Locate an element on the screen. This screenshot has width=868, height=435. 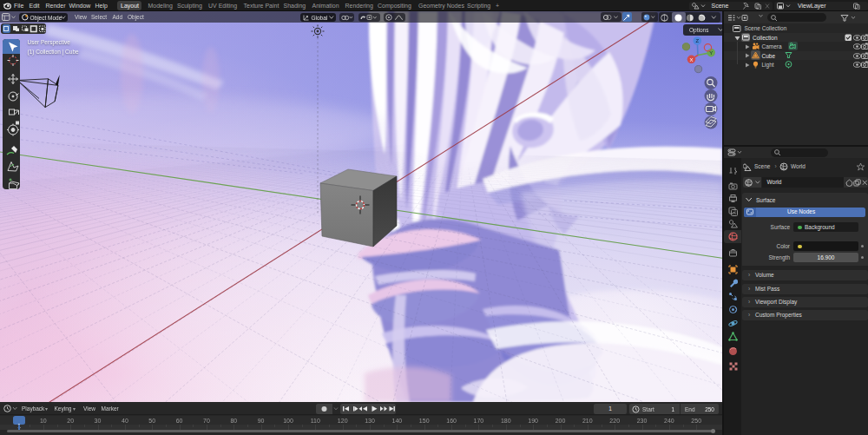
svg-text: Z is located at coordinates (697, 41).